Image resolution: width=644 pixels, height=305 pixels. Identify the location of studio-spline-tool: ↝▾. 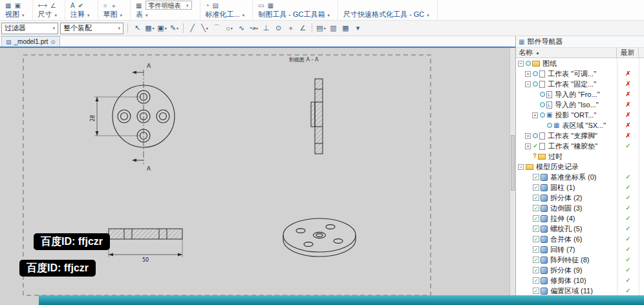
(253, 28).